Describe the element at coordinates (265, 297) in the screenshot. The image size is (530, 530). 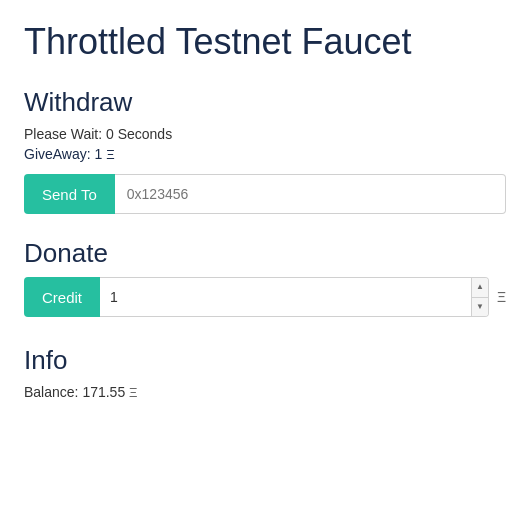
I see `donate-row: Credit ▲ ▼ Ξ` at that location.